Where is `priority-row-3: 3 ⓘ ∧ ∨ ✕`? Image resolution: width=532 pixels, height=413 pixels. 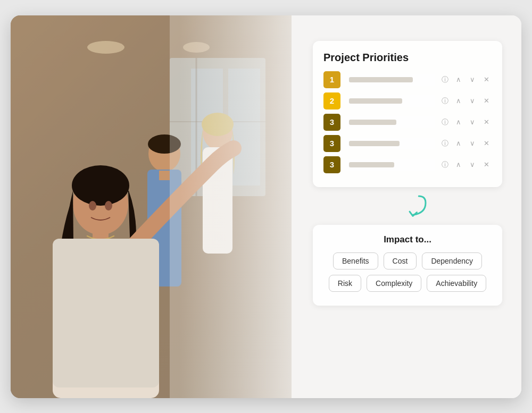 priority-row-3: 3 ⓘ ∧ ∨ ✕ is located at coordinates (408, 122).